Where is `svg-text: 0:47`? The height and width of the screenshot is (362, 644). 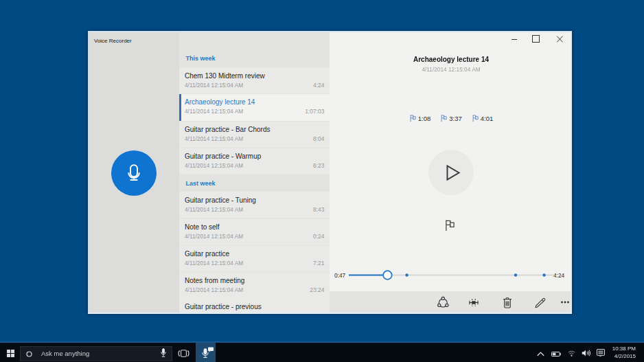
svg-text: 0:47 is located at coordinates (341, 275).